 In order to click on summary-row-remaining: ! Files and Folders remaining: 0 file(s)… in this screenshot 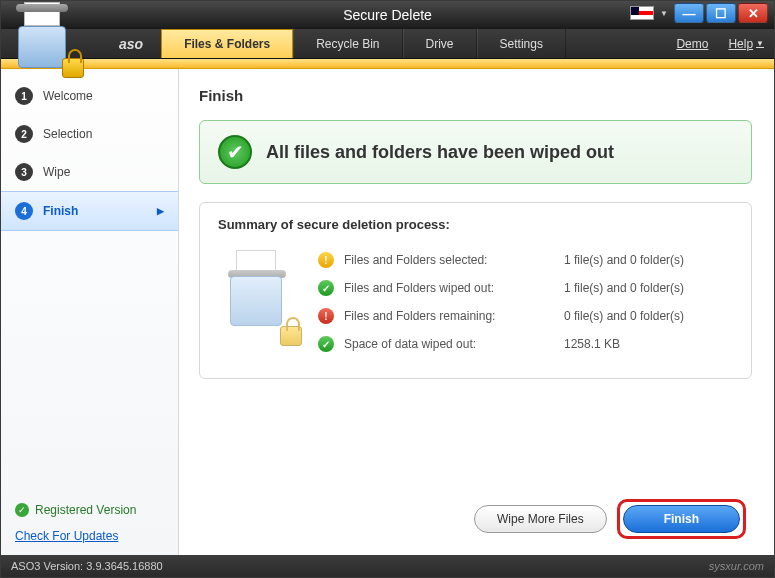, I will do `click(526, 316)`.